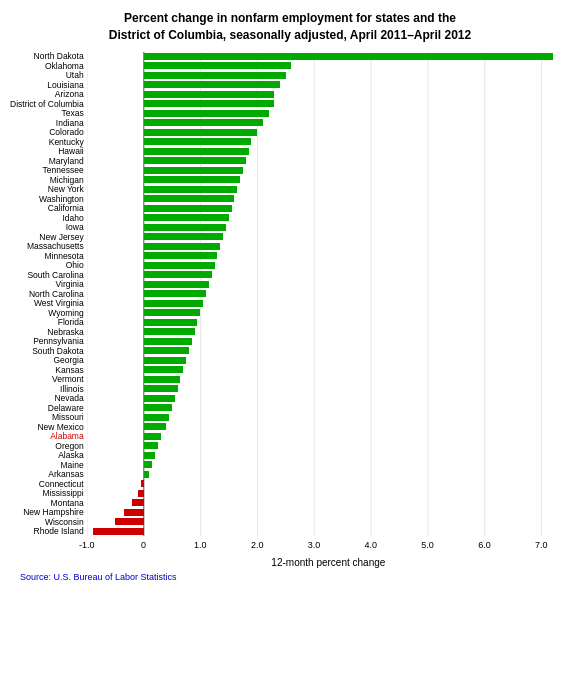 The image size is (580, 693). I want to click on x-axis-tick-label: 7.0, so click(542, 545).